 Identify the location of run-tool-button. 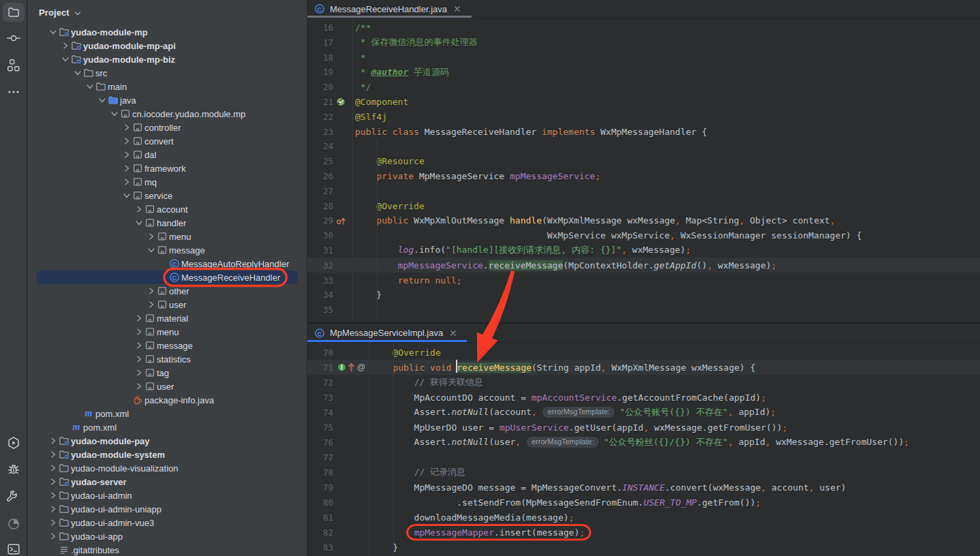
(14, 443).